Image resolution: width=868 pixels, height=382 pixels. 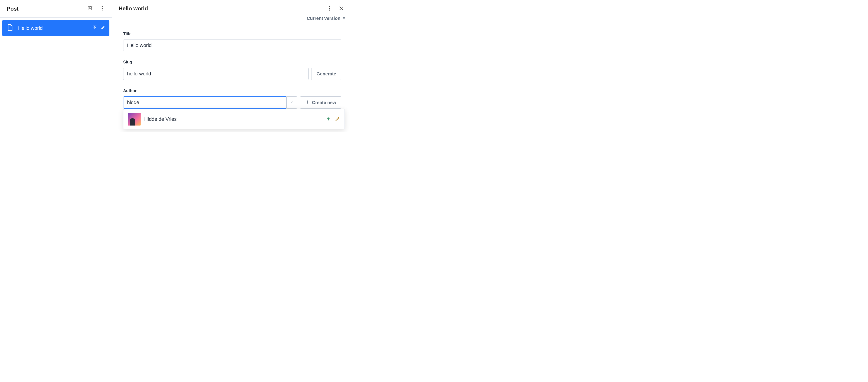 What do you see at coordinates (341, 9) in the screenshot?
I see `close-button` at bounding box center [341, 9].